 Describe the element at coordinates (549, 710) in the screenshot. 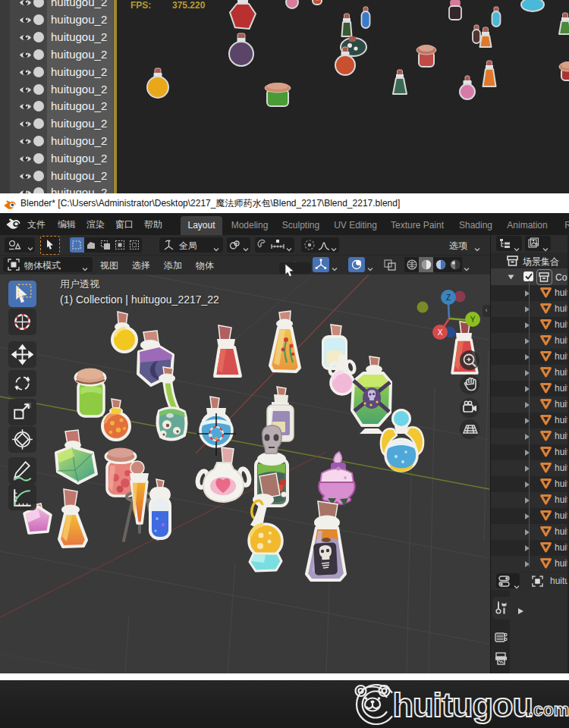

I see `svg-text: .com` at that location.